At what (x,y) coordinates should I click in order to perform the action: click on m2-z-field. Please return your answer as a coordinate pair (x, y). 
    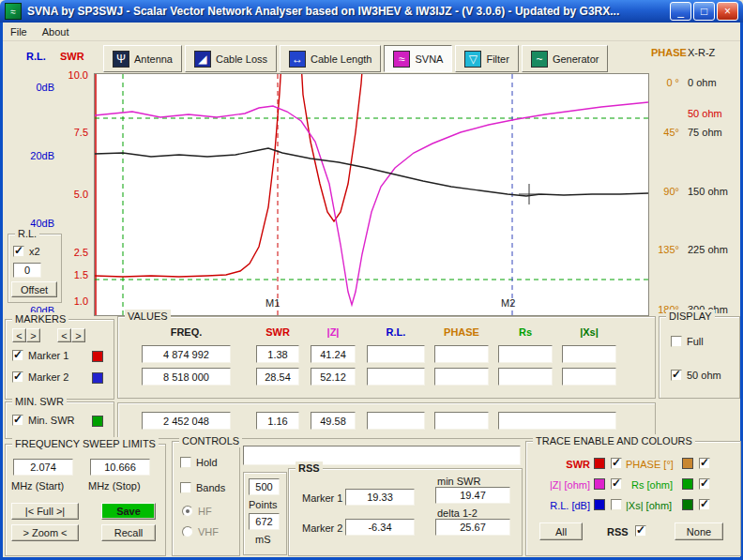
    Looking at the image, I should click on (333, 377).